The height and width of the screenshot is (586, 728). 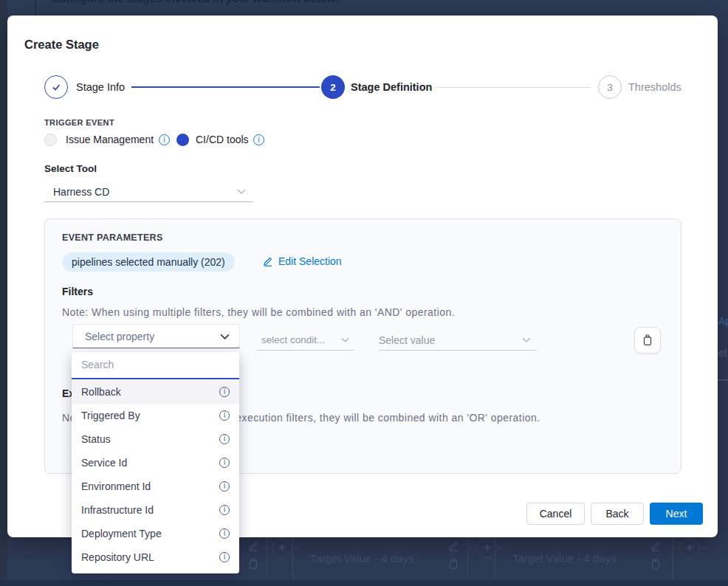 I want to click on dropdown-item-triggered-by: Triggered By, so click(x=155, y=416).